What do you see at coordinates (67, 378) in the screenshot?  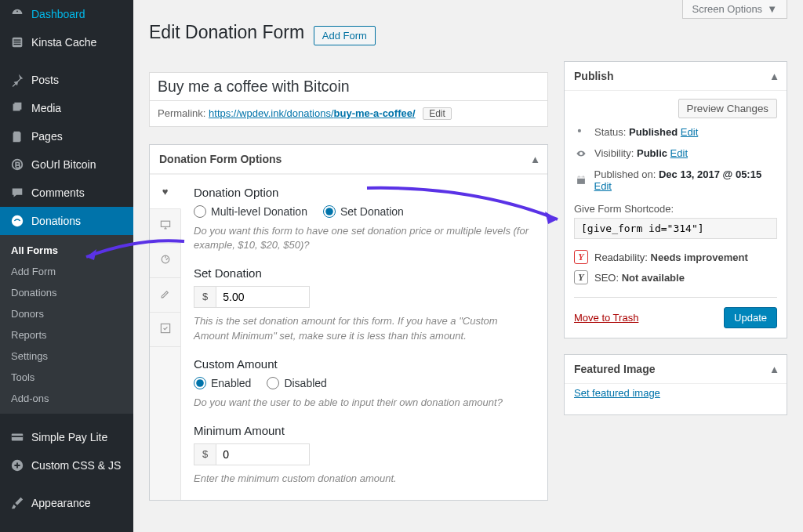 I see `submenu-tools: Tools` at bounding box center [67, 378].